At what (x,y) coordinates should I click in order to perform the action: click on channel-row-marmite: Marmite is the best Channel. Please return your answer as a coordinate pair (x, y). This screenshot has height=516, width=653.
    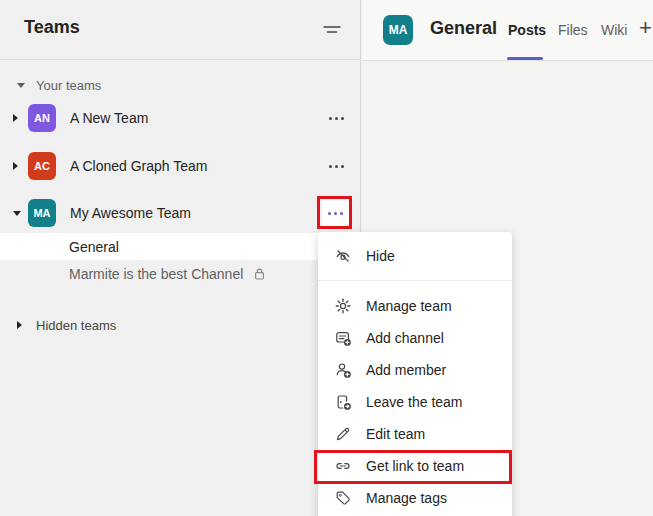
    Looking at the image, I should click on (180, 274).